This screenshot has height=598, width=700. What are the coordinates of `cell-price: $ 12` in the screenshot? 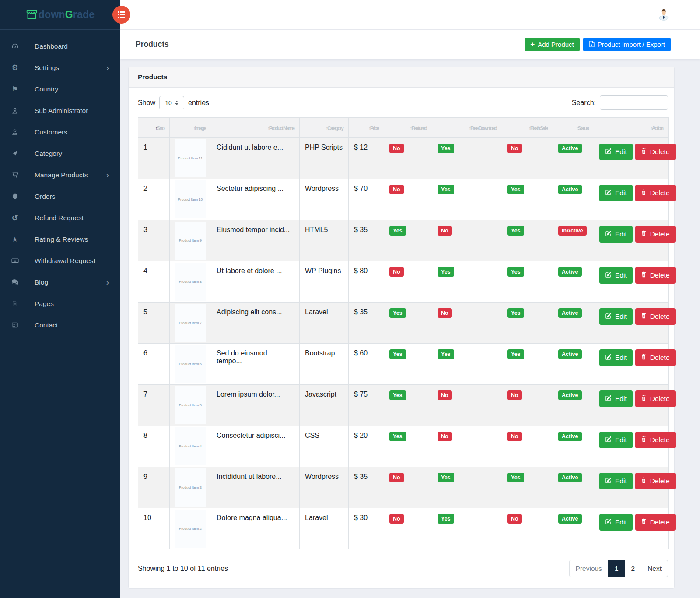 It's located at (367, 158).